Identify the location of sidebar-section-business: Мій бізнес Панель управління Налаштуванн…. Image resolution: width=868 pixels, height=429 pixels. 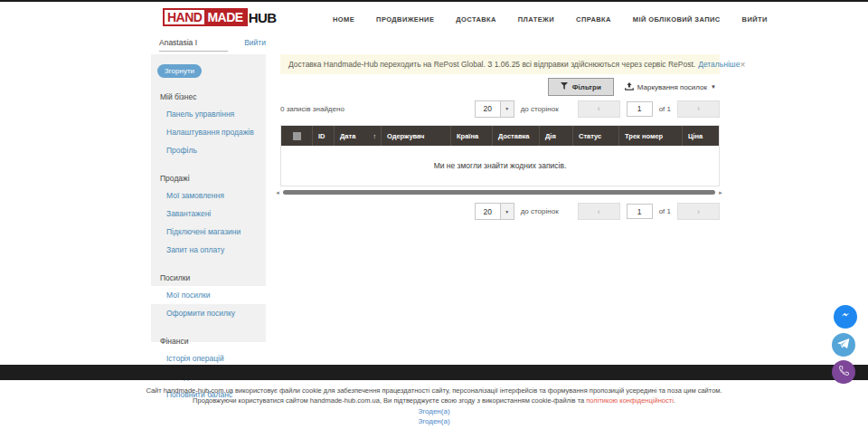
(208, 124).